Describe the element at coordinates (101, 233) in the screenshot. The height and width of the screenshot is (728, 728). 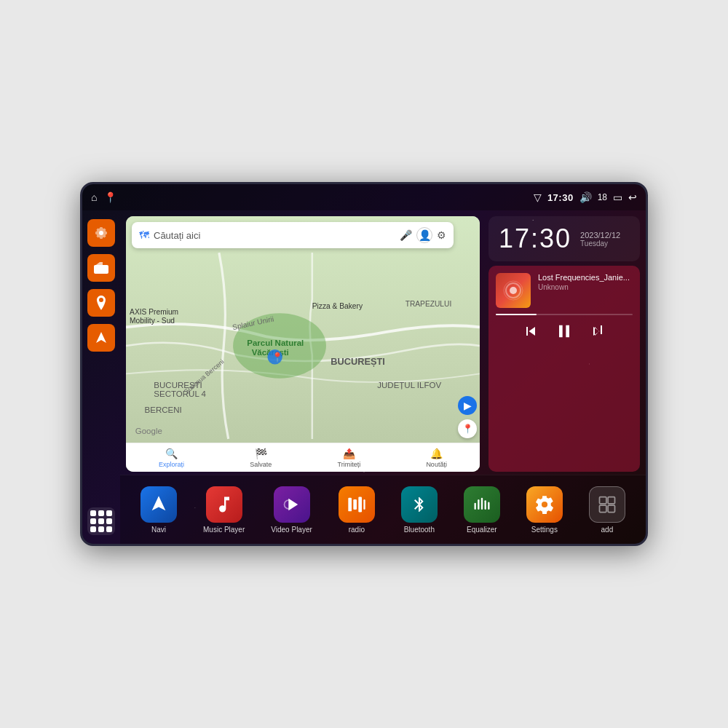
I see `sidebar-settings-btn` at that location.